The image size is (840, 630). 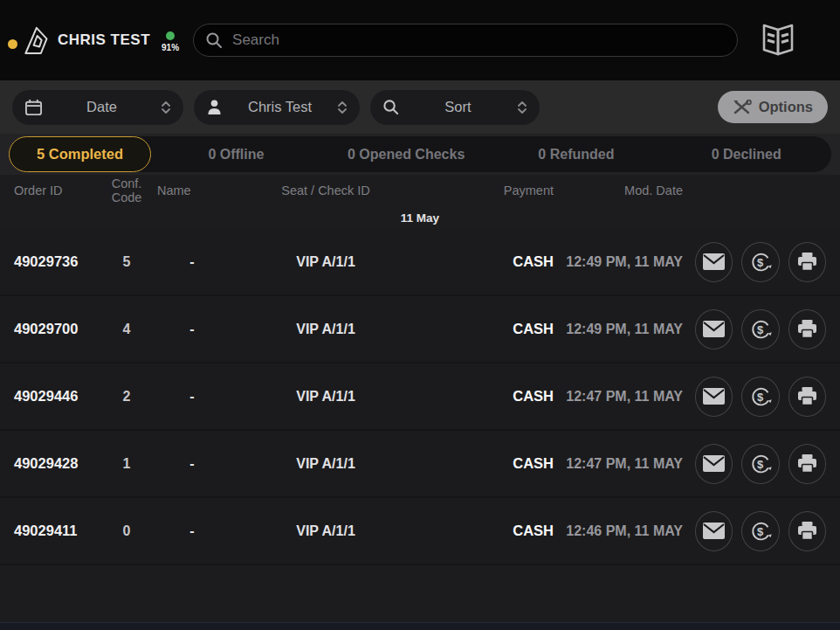 I want to click on tab-declined: 0 Declined, so click(x=746, y=155).